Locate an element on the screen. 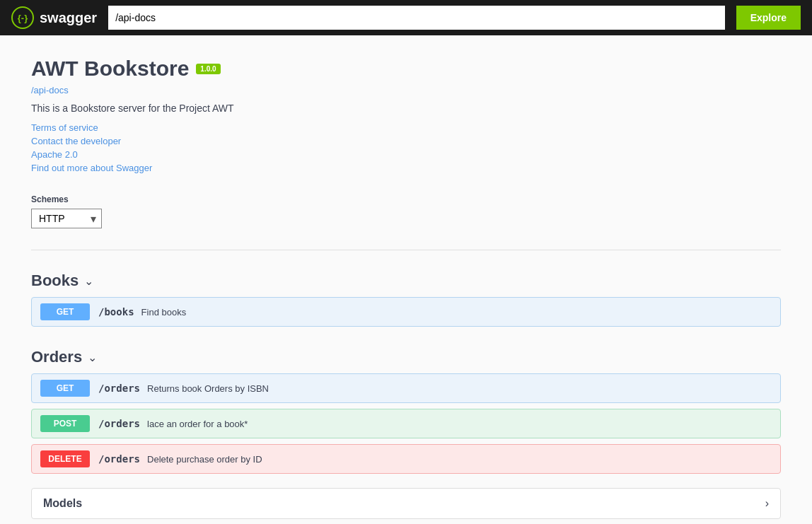 The image size is (812, 524). orders-get-summary: Returns book Orders by ISBN is located at coordinates (208, 389).